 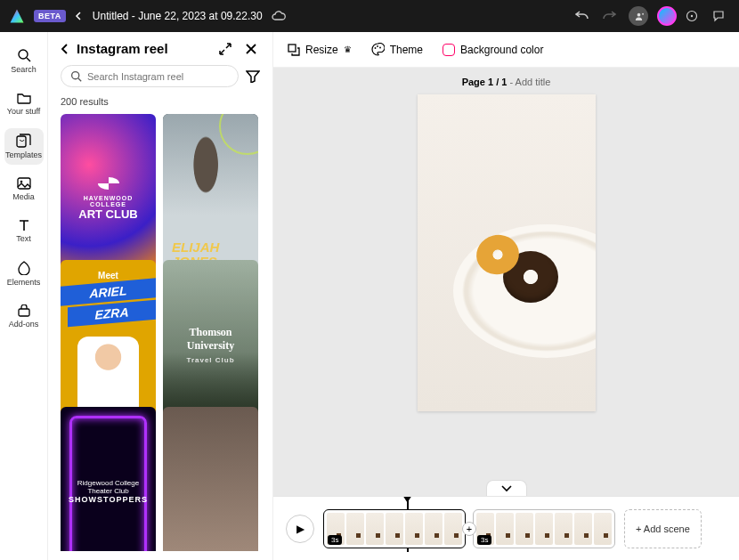 What do you see at coordinates (24, 282) in the screenshot?
I see `rail-label: Elements` at bounding box center [24, 282].